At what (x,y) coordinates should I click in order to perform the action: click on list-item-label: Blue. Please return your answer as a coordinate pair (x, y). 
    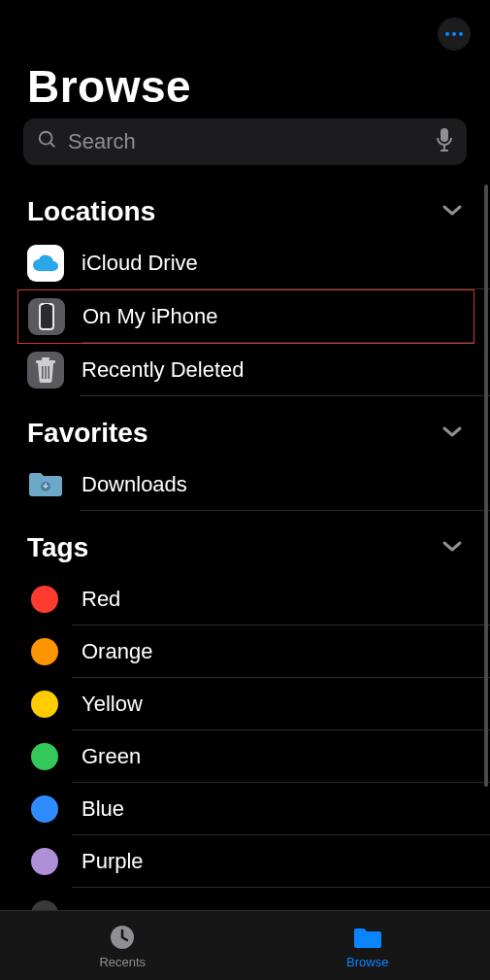
    Looking at the image, I should click on (278, 810).